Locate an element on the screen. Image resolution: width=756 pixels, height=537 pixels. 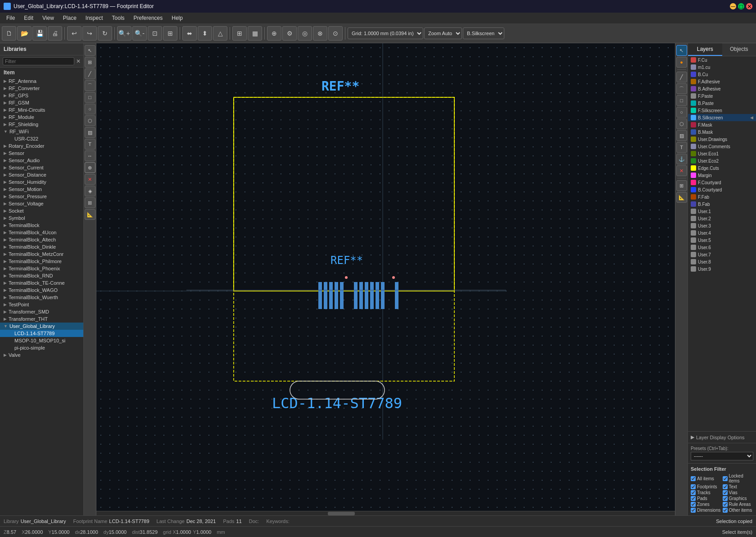
tools2-button: ◎ is located at coordinates (305, 33).